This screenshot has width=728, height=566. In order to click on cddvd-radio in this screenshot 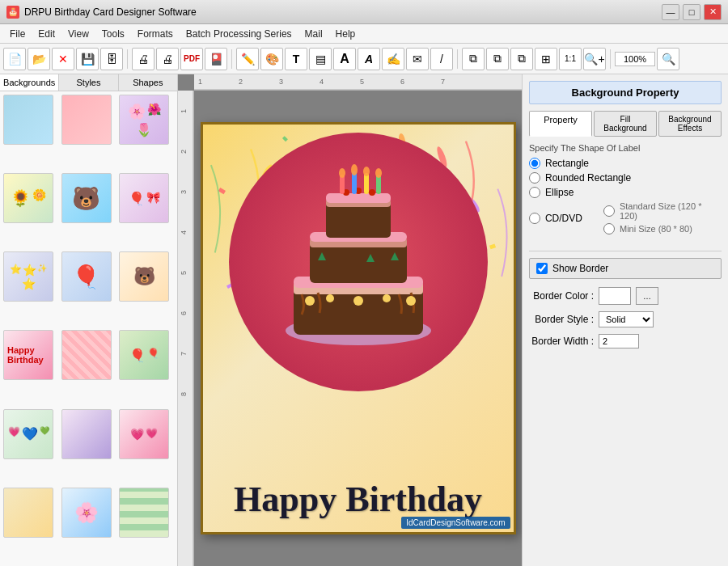, I will do `click(535, 218)`.